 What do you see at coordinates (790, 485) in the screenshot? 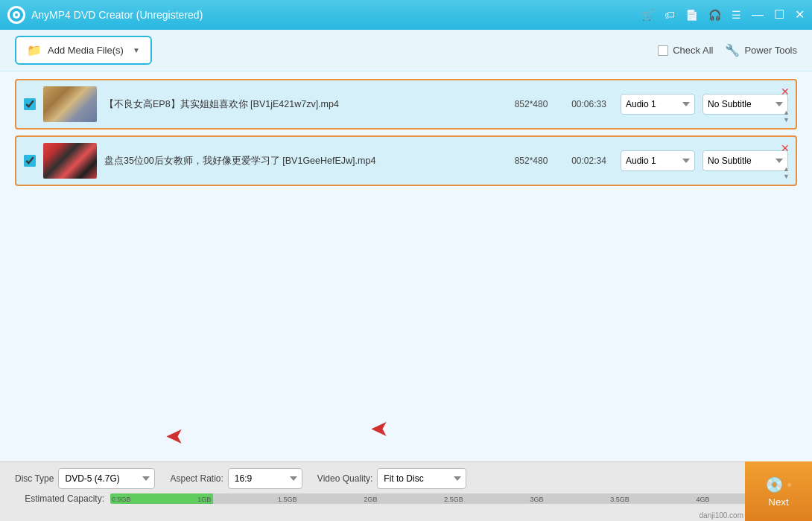
I see `small-dvd-icon: ●` at bounding box center [790, 485].